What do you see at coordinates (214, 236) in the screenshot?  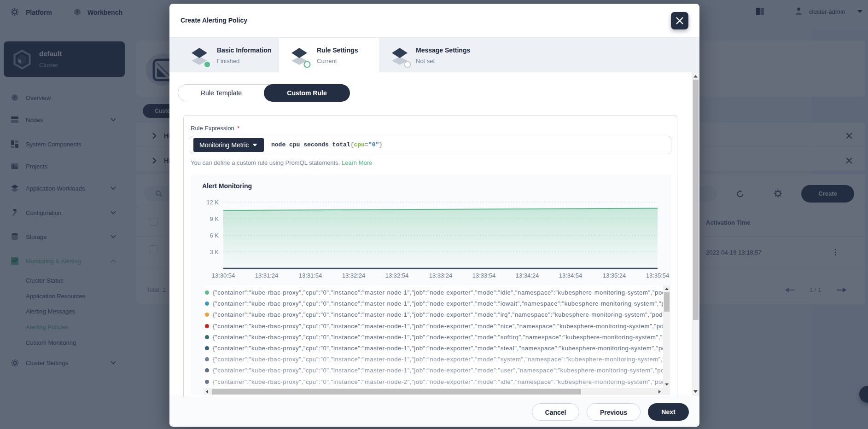 I see `svg-text: 6 K` at bounding box center [214, 236].